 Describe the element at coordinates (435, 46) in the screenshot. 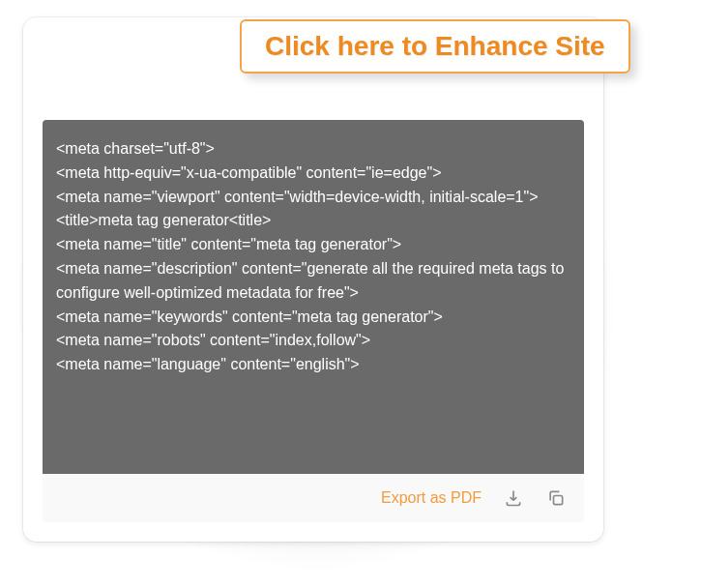

I see `enhance-site-callout: Click here to Enhance Site` at that location.